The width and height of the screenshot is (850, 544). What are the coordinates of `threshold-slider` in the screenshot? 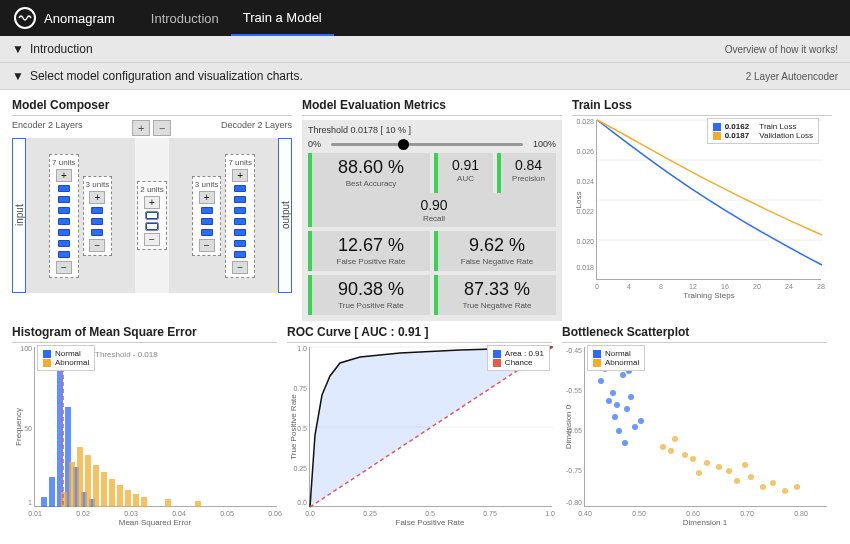 It's located at (427, 144).